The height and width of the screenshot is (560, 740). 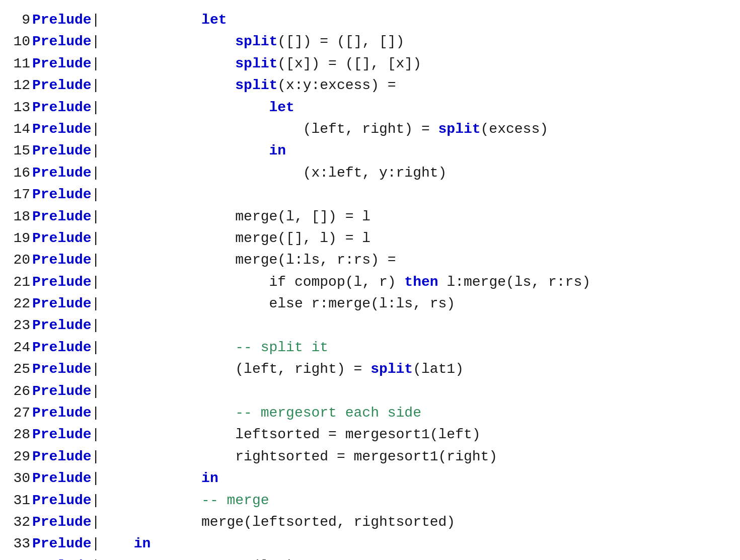 What do you see at coordinates (370, 543) in the screenshot?
I see `code-line: 33Prelude| in` at bounding box center [370, 543].